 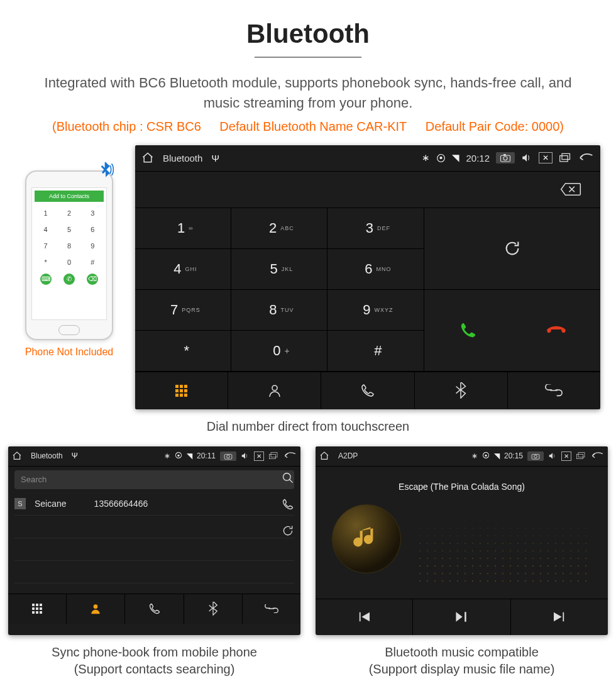 I want to click on bluetooth-signal-icon, so click(x=106, y=170).